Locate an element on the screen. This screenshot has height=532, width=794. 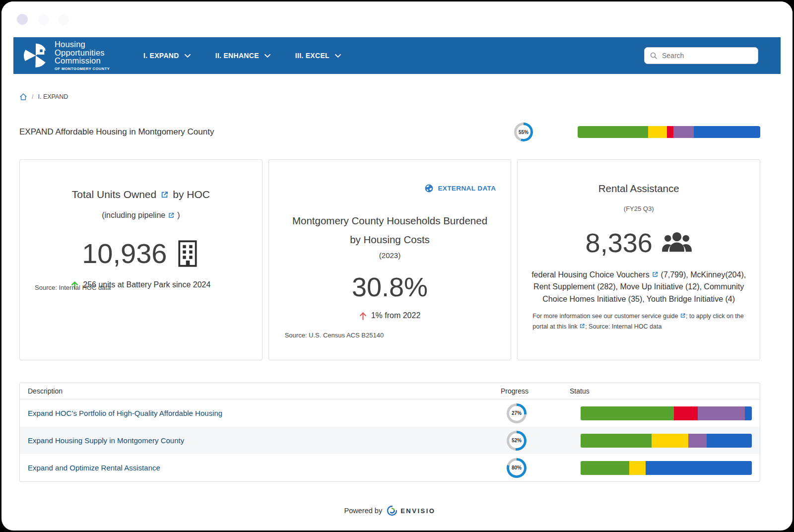
nav-item-excel-label: III. EXCEL is located at coordinates (313, 56).